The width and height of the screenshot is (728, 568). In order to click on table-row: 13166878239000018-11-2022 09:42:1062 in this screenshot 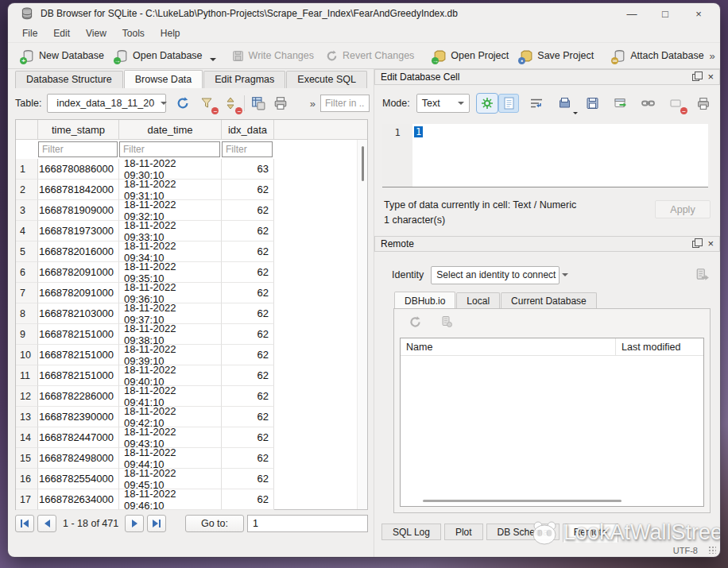, I will do `click(192, 417)`.